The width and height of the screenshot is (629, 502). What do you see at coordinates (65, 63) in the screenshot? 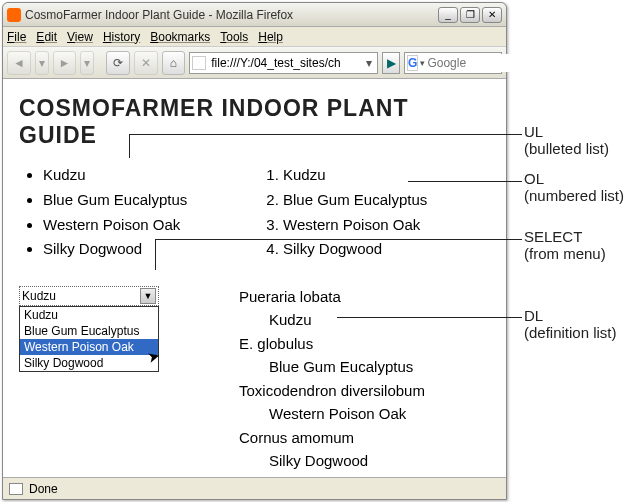
I see `forward-button: ►` at bounding box center [65, 63].